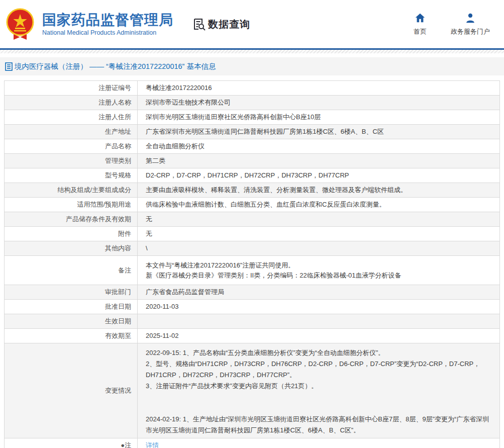 This screenshot has height=448, width=504. I want to click on page-title: 境内医疗器械（注册） —— “粤械注准20172220016” 基本信息, so click(115, 66).